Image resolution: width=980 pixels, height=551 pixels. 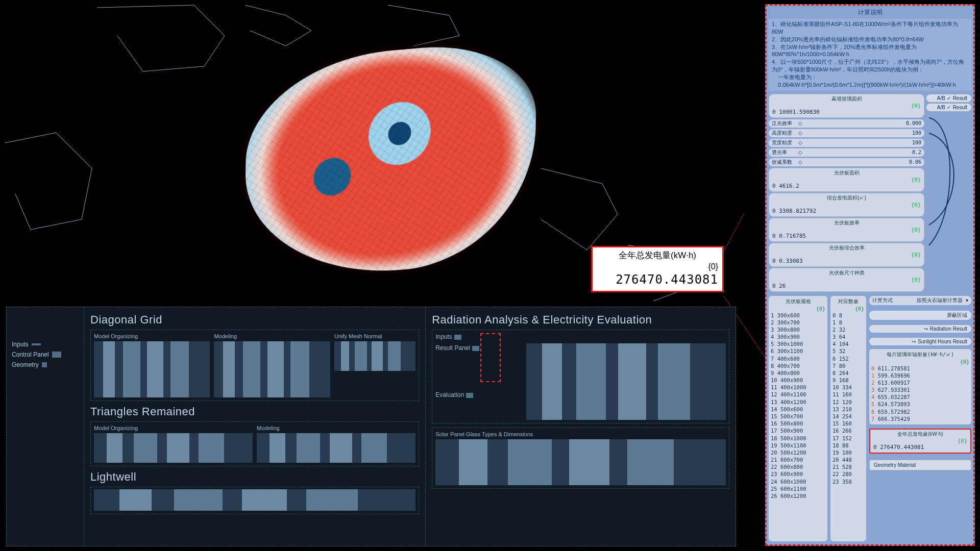 I want to click on radiation-analysis-title: Radiation Analysis & Electricity Evaluat…, so click(x=581, y=320).